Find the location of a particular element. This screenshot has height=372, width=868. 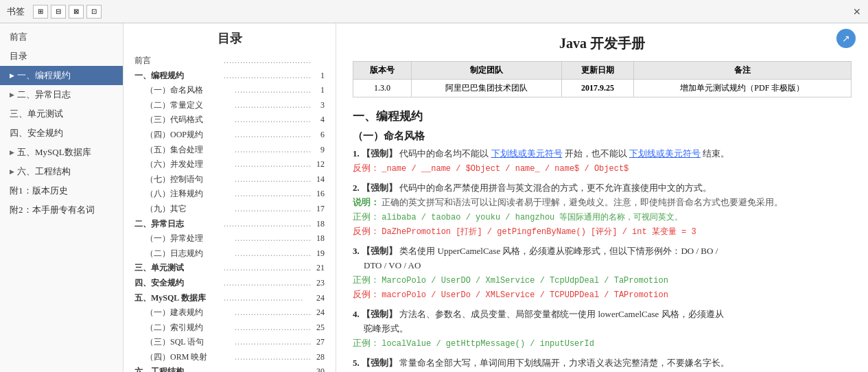

toc-entry: （四）OOP规约................................… is located at coordinates (229, 135).